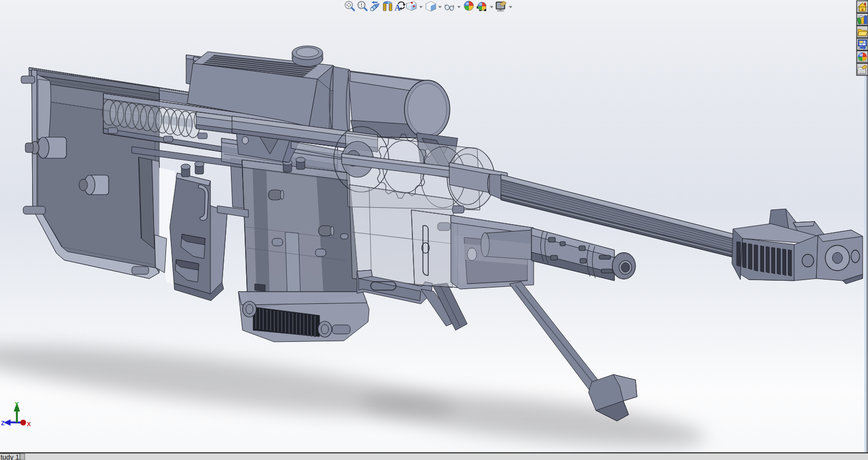  Describe the element at coordinates (29, 424) in the screenshot. I see `svg-text: X` at that location.